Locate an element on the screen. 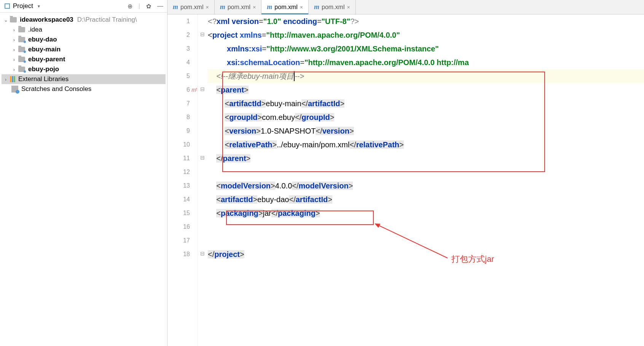 The width and height of the screenshot is (644, 346). code-line-13: <modelVersion>4.0.0</modelVersion> is located at coordinates (426, 186).